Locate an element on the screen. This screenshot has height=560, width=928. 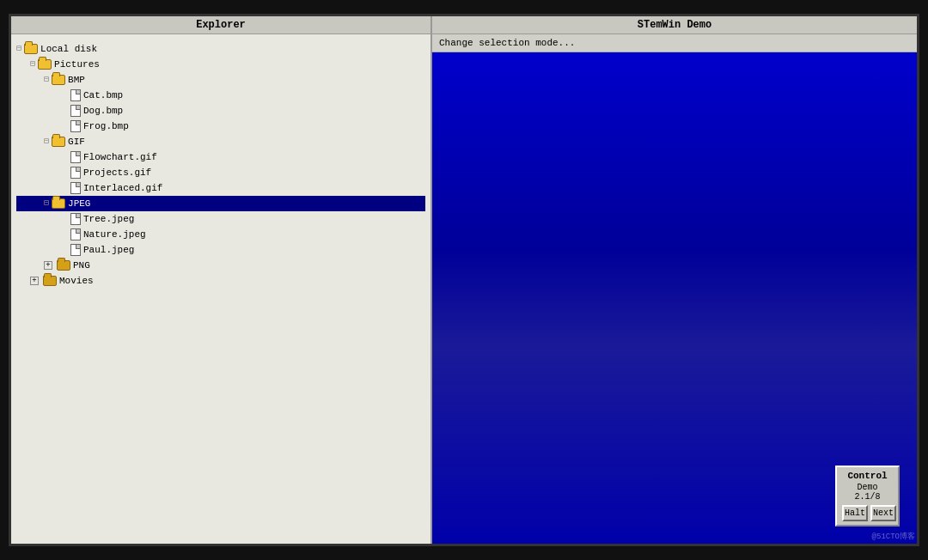
file-icon-cat is located at coordinates (76, 95).